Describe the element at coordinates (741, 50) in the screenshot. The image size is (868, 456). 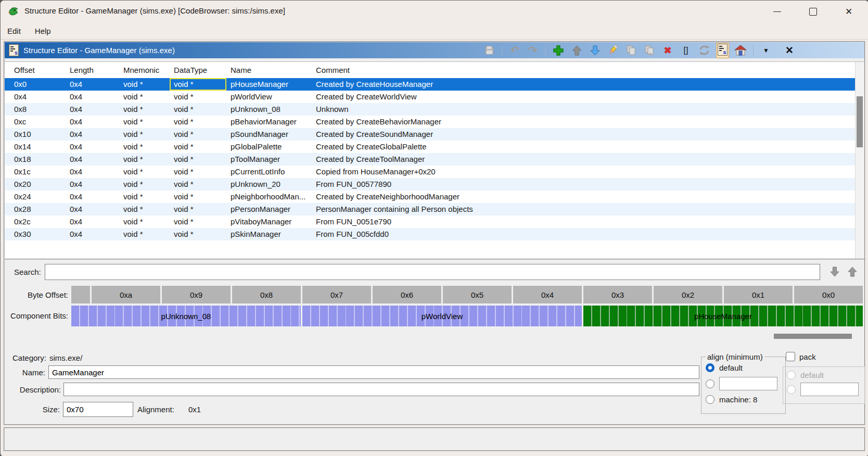
I see `home-button` at that location.